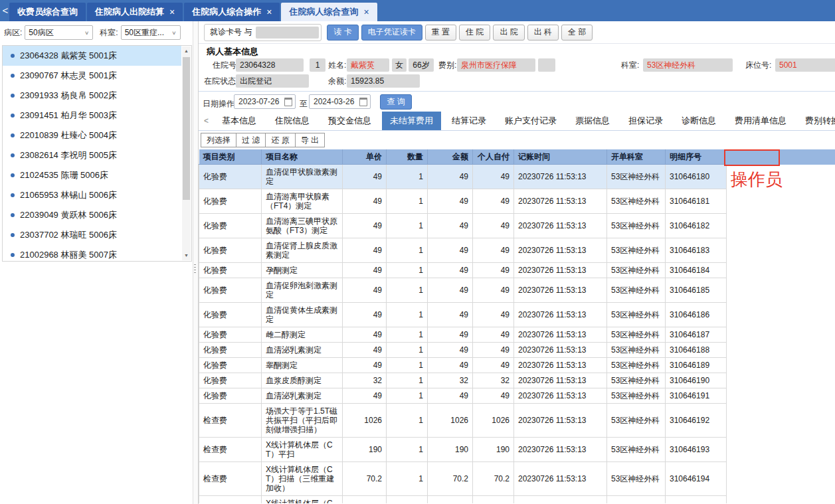 This screenshot has height=504, width=835. I want to click on col-detail-seq: 明细序号, so click(696, 157).